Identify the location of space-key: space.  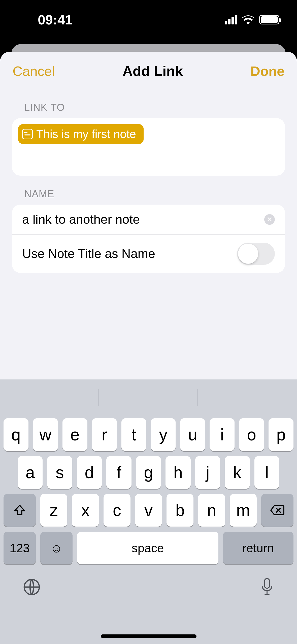
(148, 548).